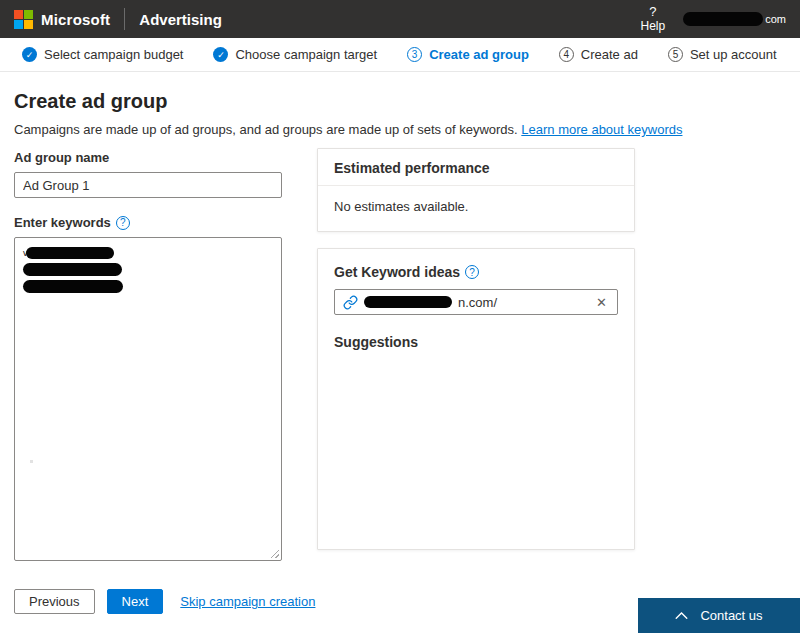 The height and width of the screenshot is (633, 800). I want to click on step-number-icon: 5, so click(676, 54).